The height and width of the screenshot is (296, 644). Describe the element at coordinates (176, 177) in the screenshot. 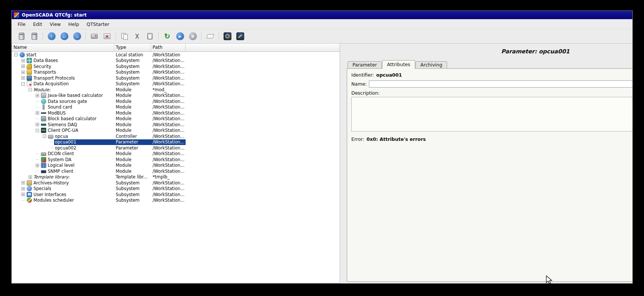

I see `tree-row: +Template library:Template libr...*tmplb…` at that location.